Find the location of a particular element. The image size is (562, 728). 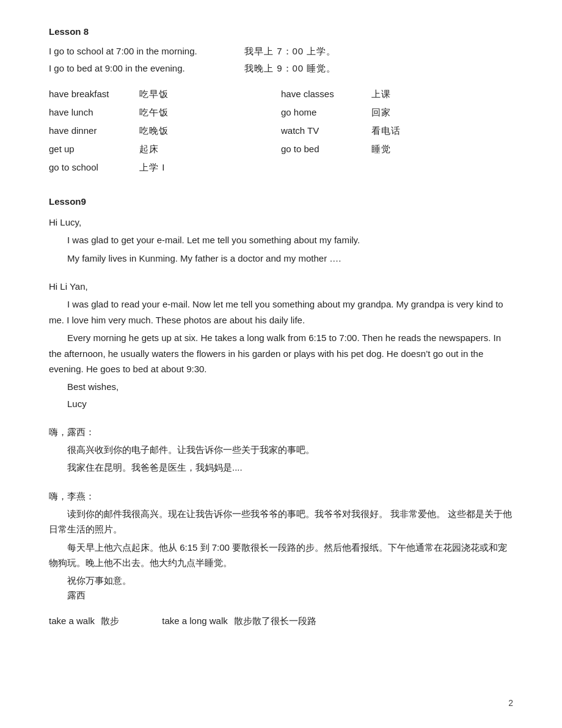

letter1-greeting: Hi Lucy, is located at coordinates (281, 222).